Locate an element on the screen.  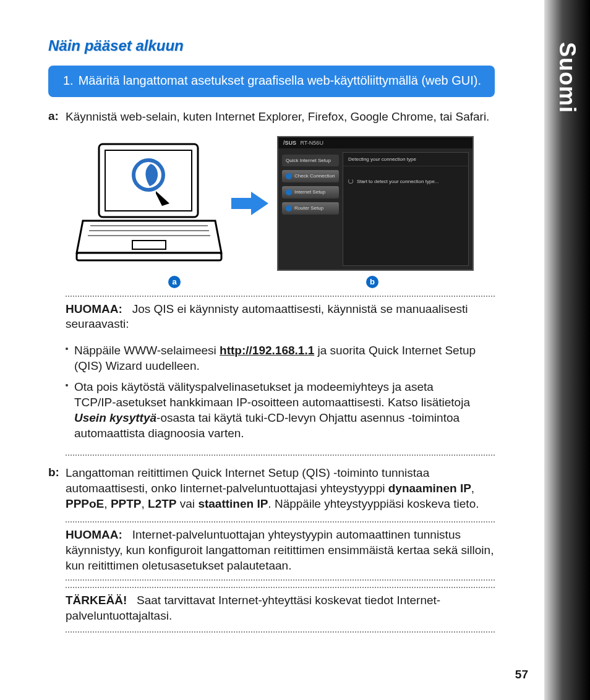
bullet-2-line1: Ota pois käytöstä välityspalvelinasetuks… is located at coordinates (254, 387).